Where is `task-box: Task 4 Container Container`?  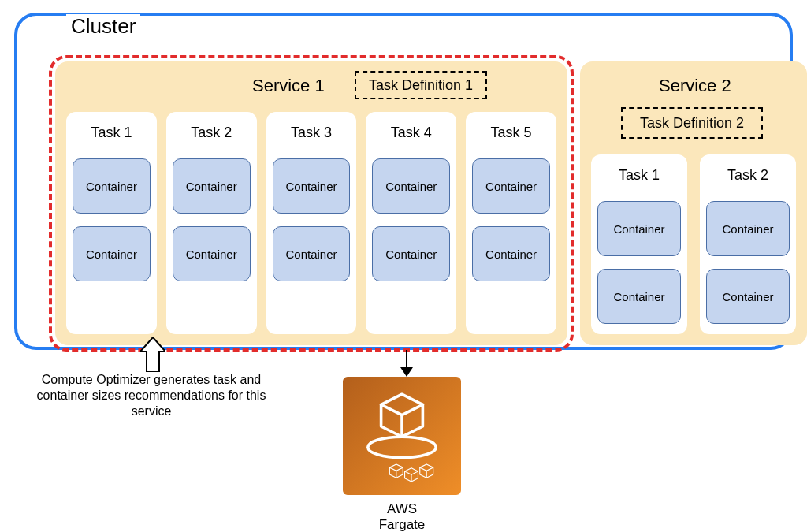 task-box: Task 4 Container Container is located at coordinates (411, 223).